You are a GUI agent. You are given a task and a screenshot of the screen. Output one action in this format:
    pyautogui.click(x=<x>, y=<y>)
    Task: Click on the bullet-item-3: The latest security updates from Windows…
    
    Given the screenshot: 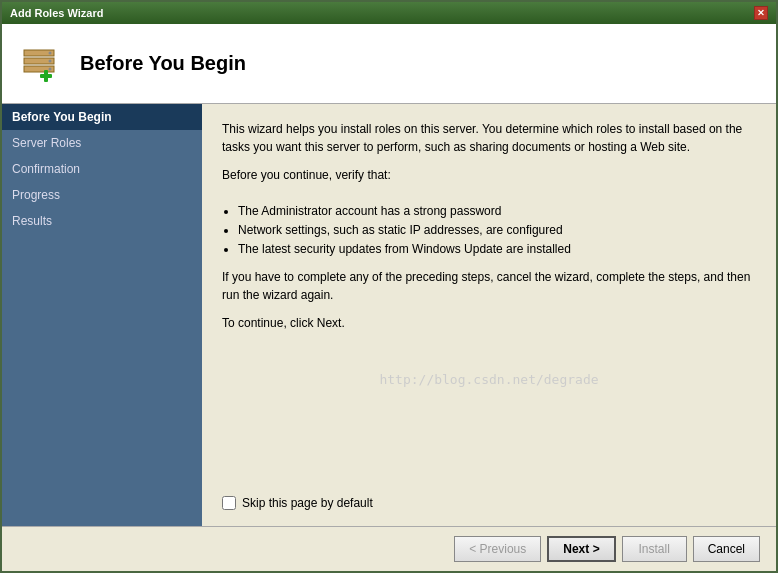 What is the action you would take?
    pyautogui.click(x=497, y=250)
    